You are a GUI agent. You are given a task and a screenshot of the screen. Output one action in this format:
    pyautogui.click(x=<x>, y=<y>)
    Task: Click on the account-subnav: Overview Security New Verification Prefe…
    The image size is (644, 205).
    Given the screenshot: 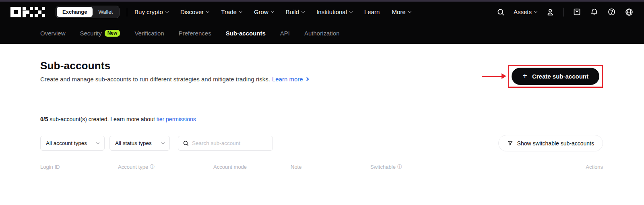 What is the action you would take?
    pyautogui.click(x=322, y=33)
    